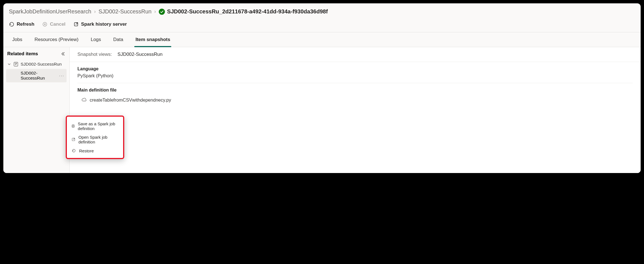  I want to click on spark-history-label: Spark history server, so click(104, 24).